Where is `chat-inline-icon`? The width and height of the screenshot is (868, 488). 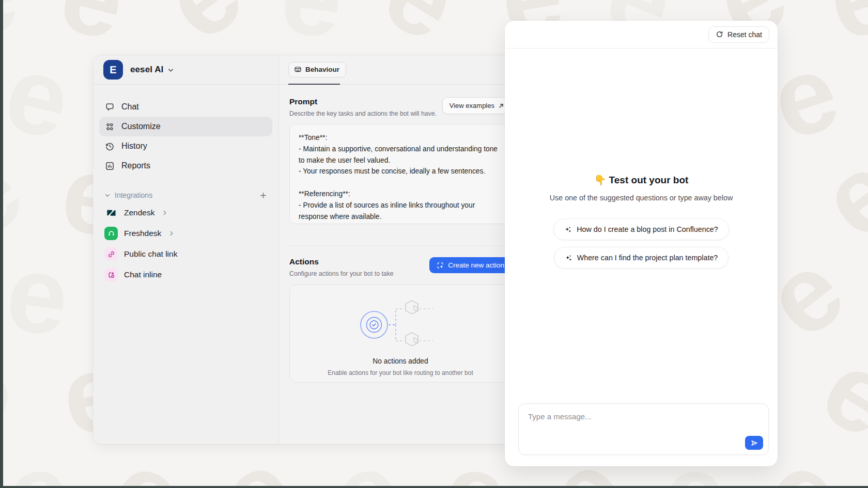 chat-inline-icon is located at coordinates (111, 275).